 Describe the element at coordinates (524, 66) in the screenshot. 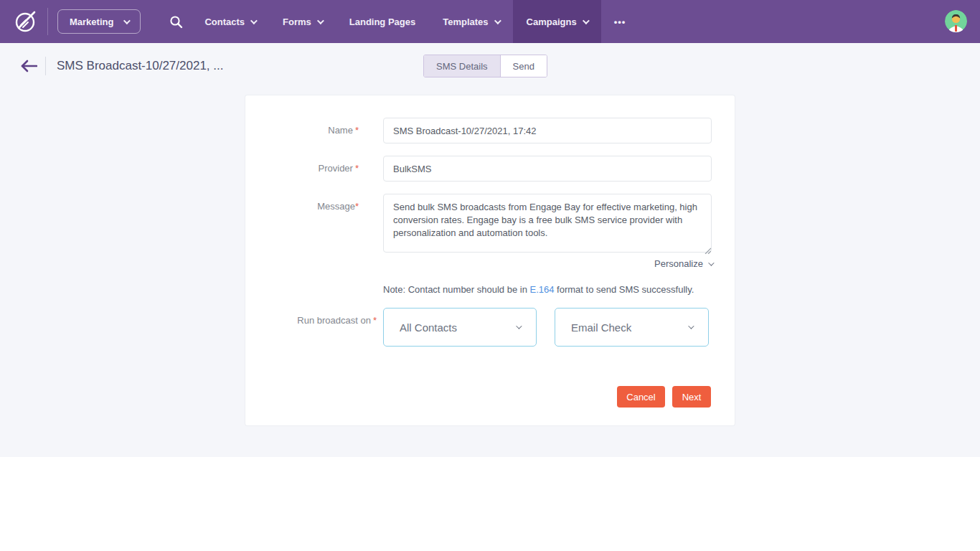

I see `tab-send: Send` at that location.